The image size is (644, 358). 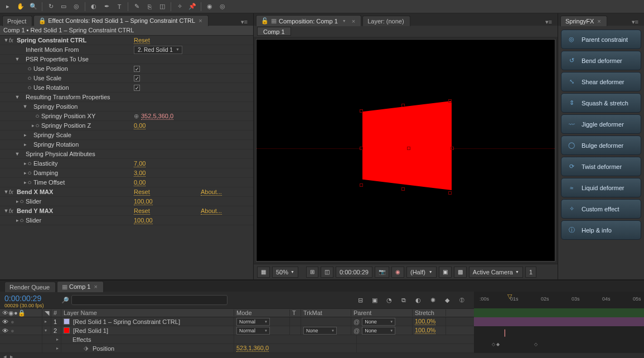 I want to click on springy-bend-deformer-button: ↺Bend deformer, so click(x=601, y=60).